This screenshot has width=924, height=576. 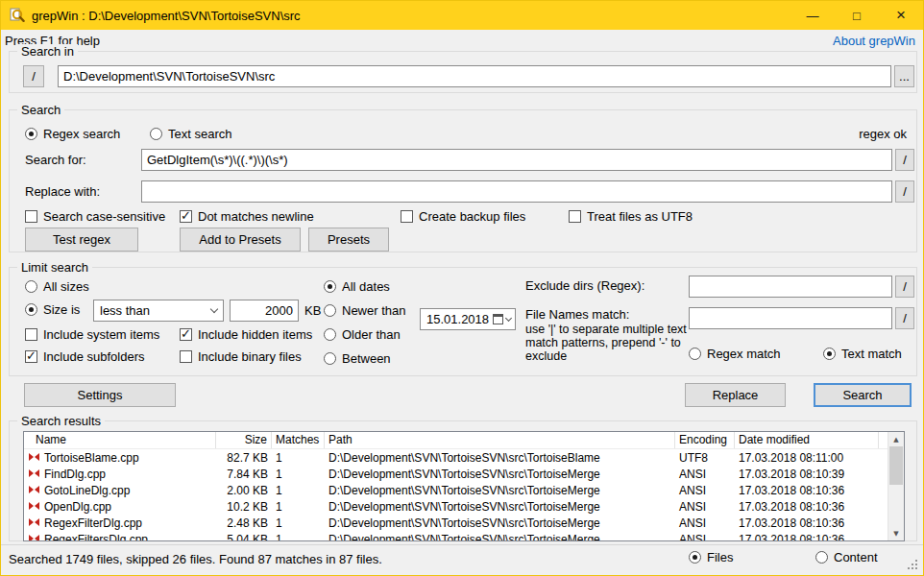 What do you see at coordinates (896, 440) in the screenshot?
I see `scroll-up-icon: ▲` at bounding box center [896, 440].